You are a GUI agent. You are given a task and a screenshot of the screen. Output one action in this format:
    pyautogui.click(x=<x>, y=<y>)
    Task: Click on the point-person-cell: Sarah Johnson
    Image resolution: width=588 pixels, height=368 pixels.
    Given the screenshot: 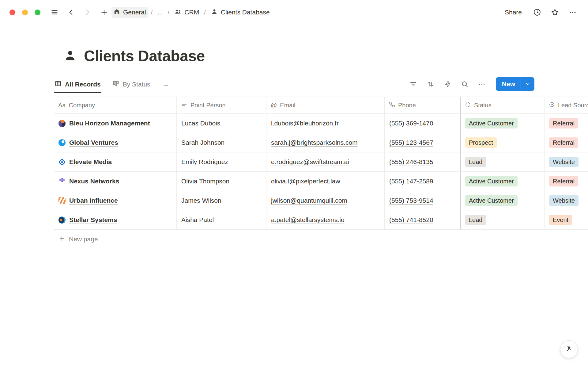 What is the action you would take?
    pyautogui.click(x=222, y=143)
    